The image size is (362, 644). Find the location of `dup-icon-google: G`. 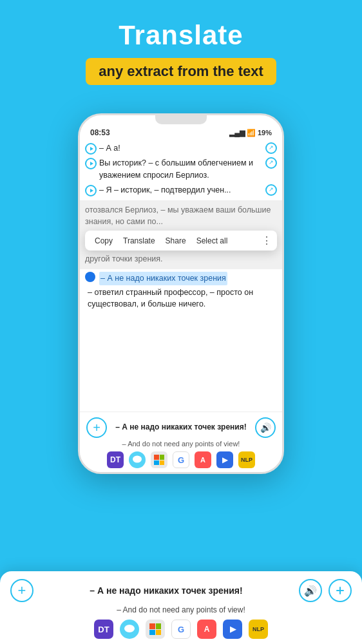

dup-icon-google: G is located at coordinates (181, 629).